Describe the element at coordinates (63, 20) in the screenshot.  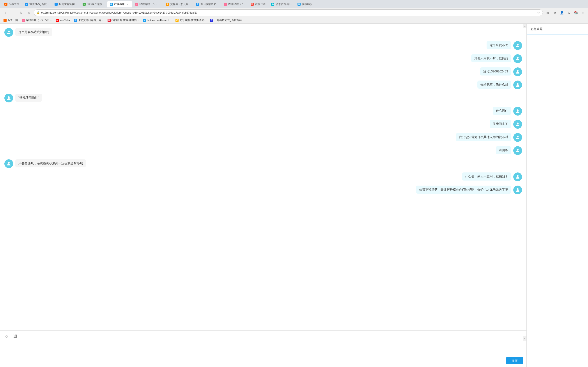
I see `bookmark-b3: ▶YouTube` at that location.